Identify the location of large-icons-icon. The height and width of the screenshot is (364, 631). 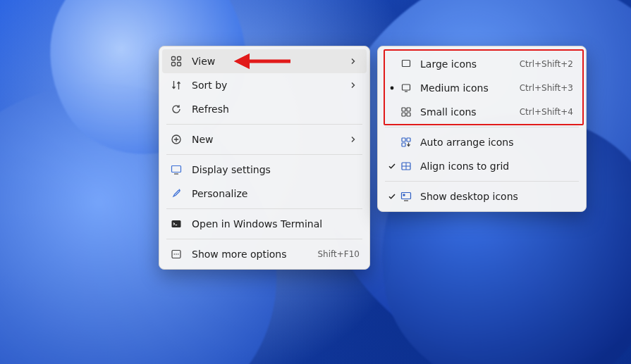
(406, 64).